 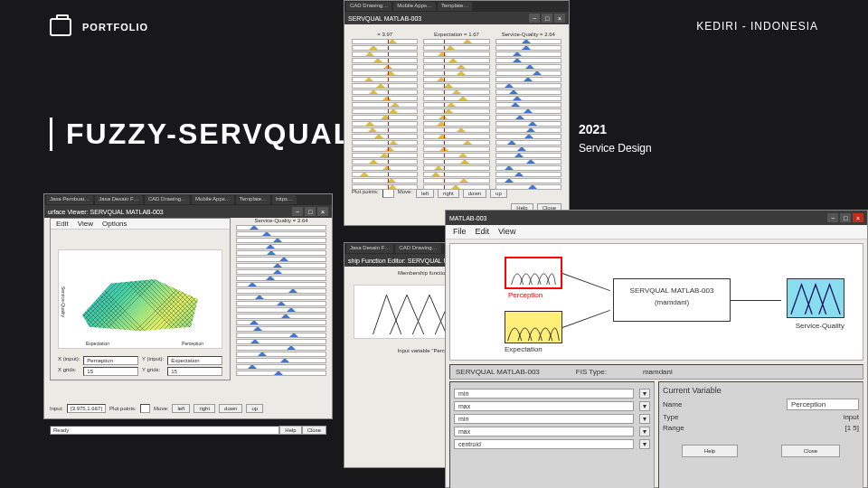 I want to click on sq-head: Service-Quality = 2.64, so click(x=281, y=221).